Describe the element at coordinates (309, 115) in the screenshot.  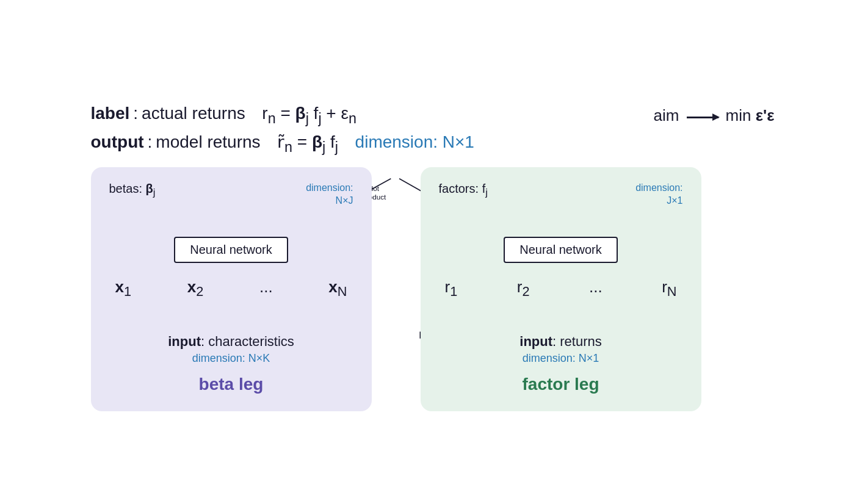
I see `rn-formula: rn = βj fj + εn` at that location.